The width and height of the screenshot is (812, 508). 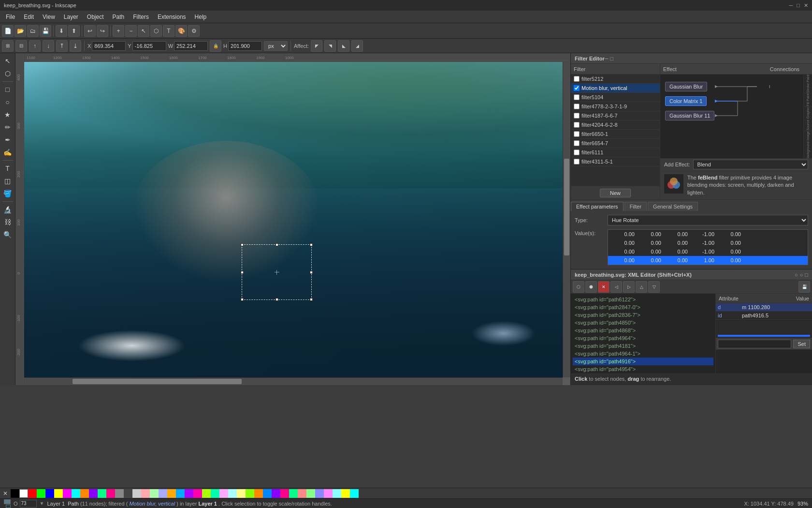 What do you see at coordinates (346, 493) in the screenshot?
I see `color-gold` at bounding box center [346, 493].